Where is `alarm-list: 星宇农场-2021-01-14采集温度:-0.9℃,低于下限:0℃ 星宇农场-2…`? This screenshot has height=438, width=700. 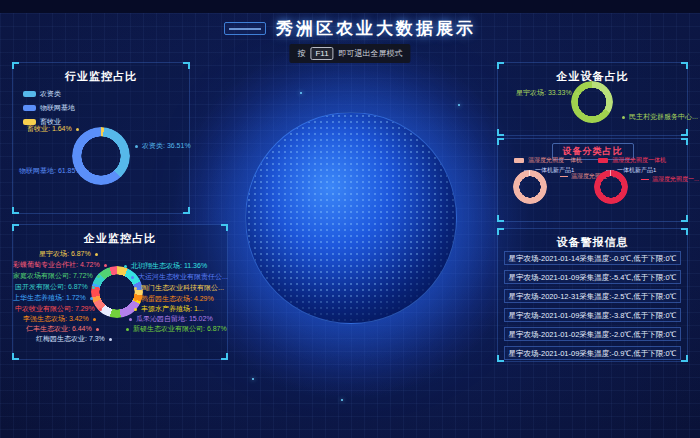
alarm-list: 星宇农场-2021-01-14采集温度:-0.9℃,低于下限:0℃ 星宇农场-2… is located at coordinates (592, 308).